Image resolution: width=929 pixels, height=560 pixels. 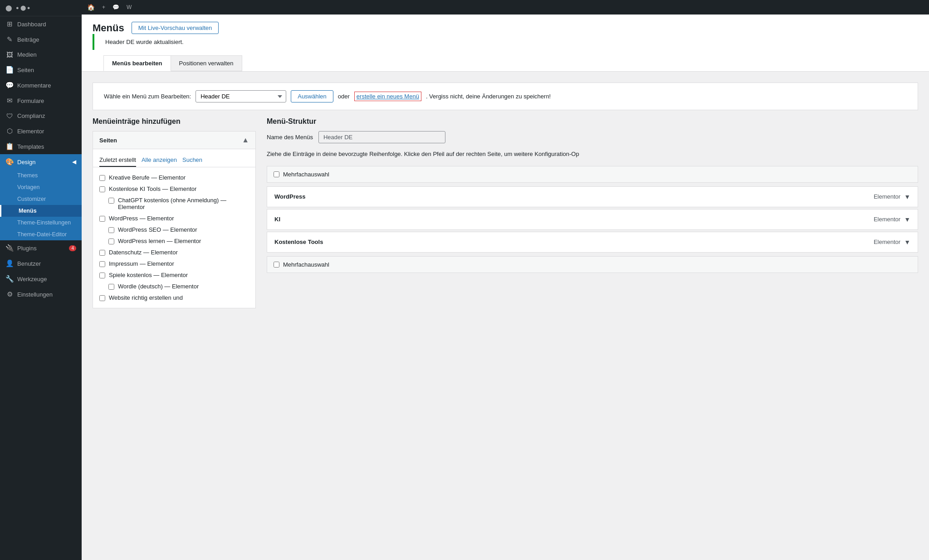 What do you see at coordinates (74, 162) in the screenshot?
I see `design-arrow-icon: ◀` at bounding box center [74, 162].